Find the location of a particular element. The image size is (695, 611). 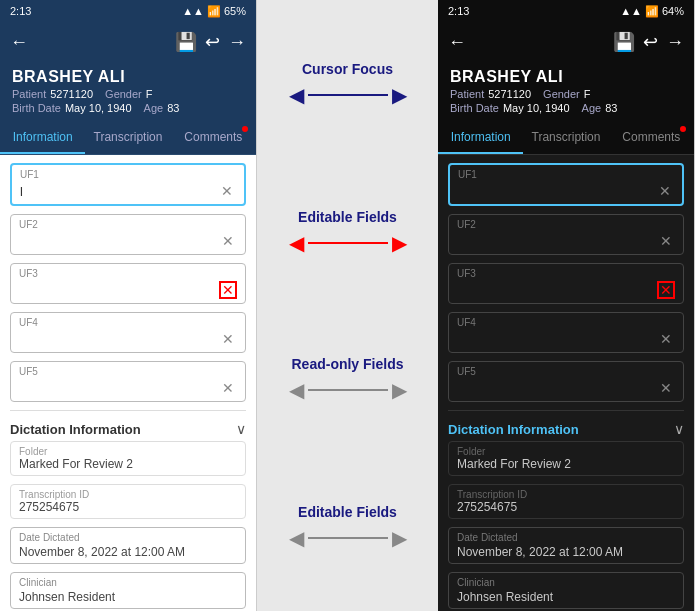

right-uf3-field: UF3 ✕ is located at coordinates (566, 284).